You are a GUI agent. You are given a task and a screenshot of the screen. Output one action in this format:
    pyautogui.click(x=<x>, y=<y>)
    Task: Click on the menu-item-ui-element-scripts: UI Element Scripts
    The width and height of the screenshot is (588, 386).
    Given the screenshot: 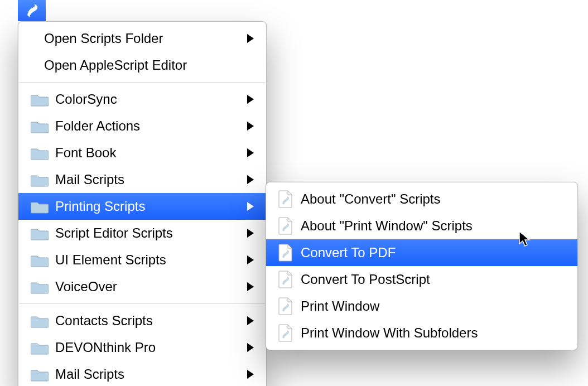 What is the action you would take?
    pyautogui.click(x=142, y=260)
    